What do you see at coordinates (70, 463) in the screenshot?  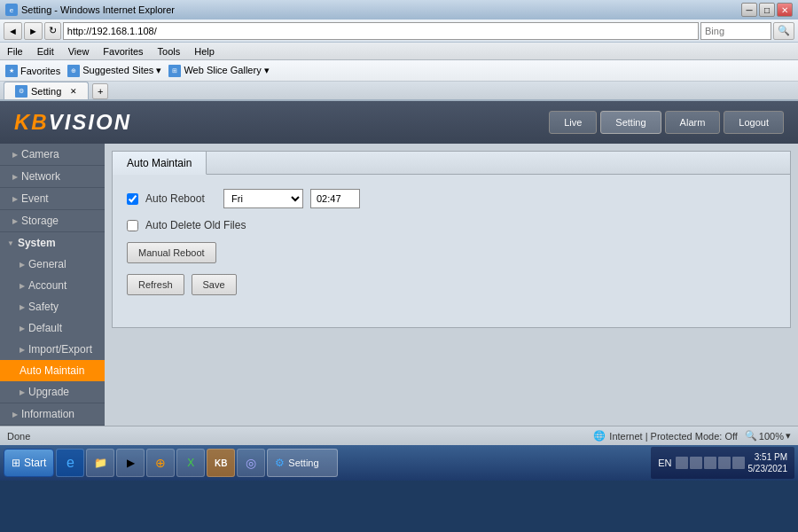 I see `taskbar-ie-button: e` at bounding box center [70, 463].